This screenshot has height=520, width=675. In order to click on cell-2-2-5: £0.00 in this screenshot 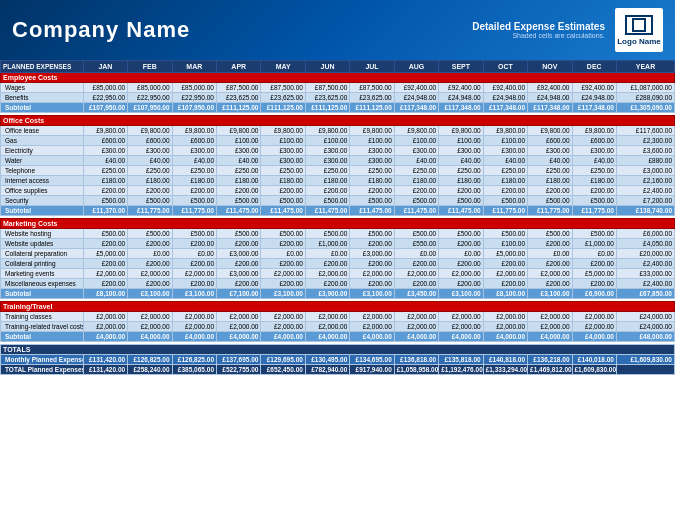, I will do `click(327, 254)`.